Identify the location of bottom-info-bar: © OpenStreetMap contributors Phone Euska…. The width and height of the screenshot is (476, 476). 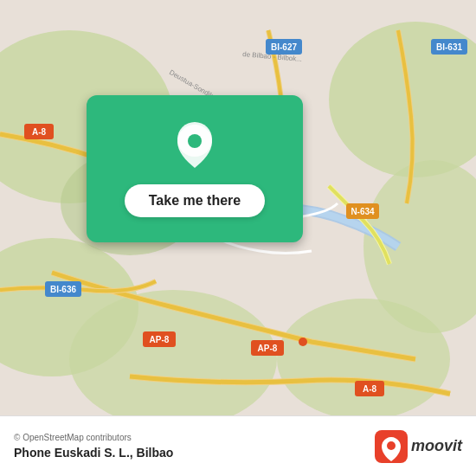
(238, 446).